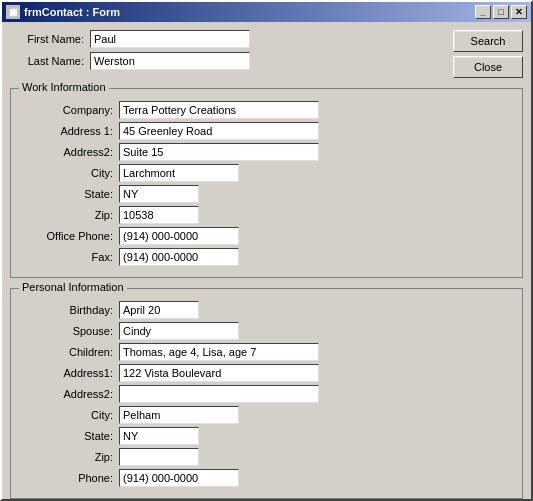 This screenshot has width=533, height=501. I want to click on first-name-row: First Name:, so click(228, 39).